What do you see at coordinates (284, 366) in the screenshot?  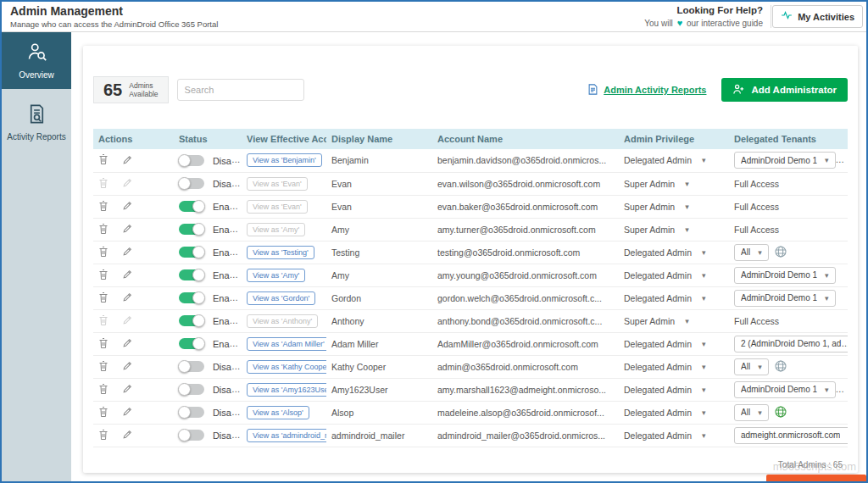 I see `view-access-cell: View as 'Kathy Cooper'` at bounding box center [284, 366].